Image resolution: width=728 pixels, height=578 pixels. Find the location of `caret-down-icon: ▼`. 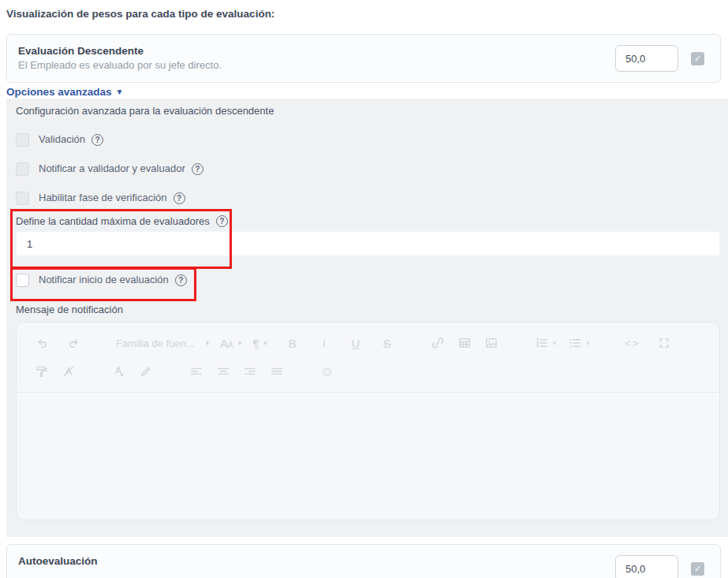

caret-down-icon: ▼ is located at coordinates (120, 92).